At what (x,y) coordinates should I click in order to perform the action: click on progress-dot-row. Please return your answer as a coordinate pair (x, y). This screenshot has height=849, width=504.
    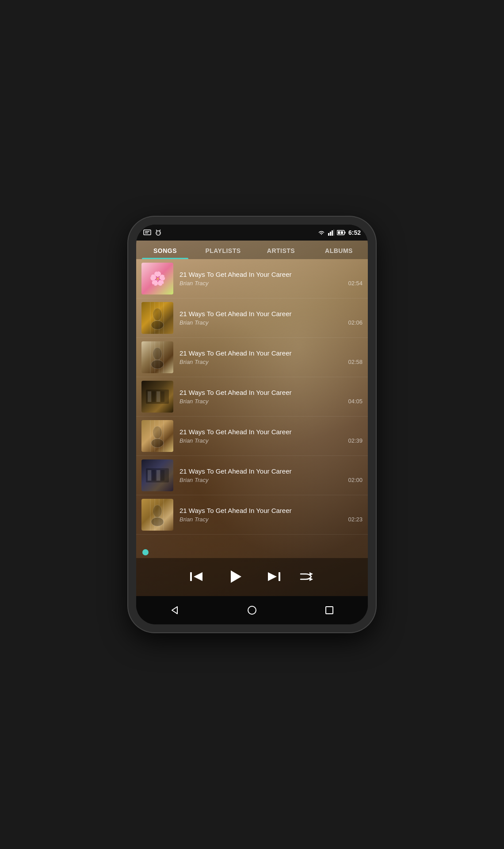
    Looking at the image, I should click on (252, 552).